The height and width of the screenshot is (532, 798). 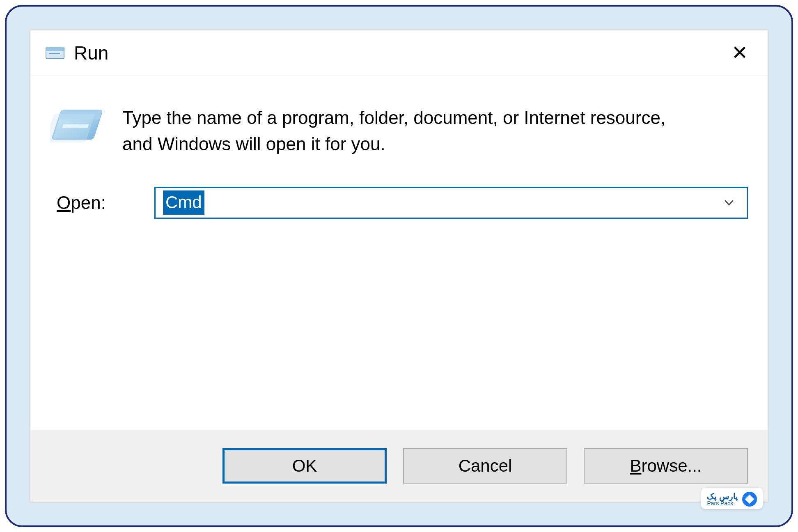 I want to click on open-label: Open:, so click(x=96, y=203).